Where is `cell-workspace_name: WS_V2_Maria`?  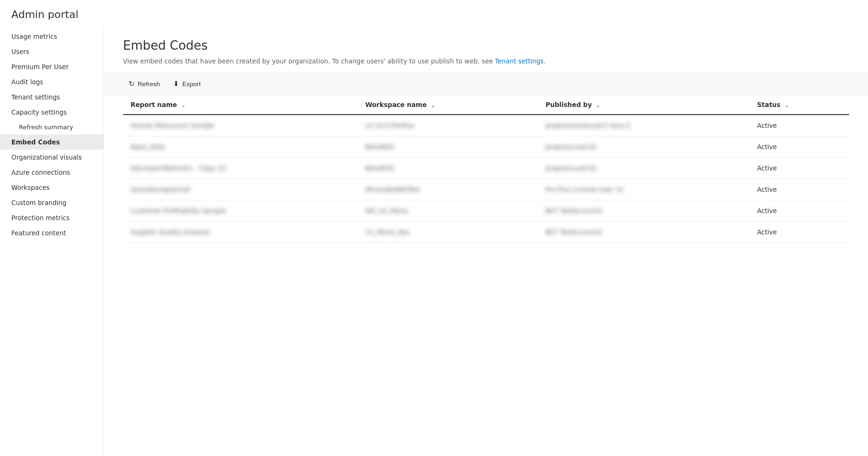
cell-workspace_name: WS_V2_Maria is located at coordinates (447, 211).